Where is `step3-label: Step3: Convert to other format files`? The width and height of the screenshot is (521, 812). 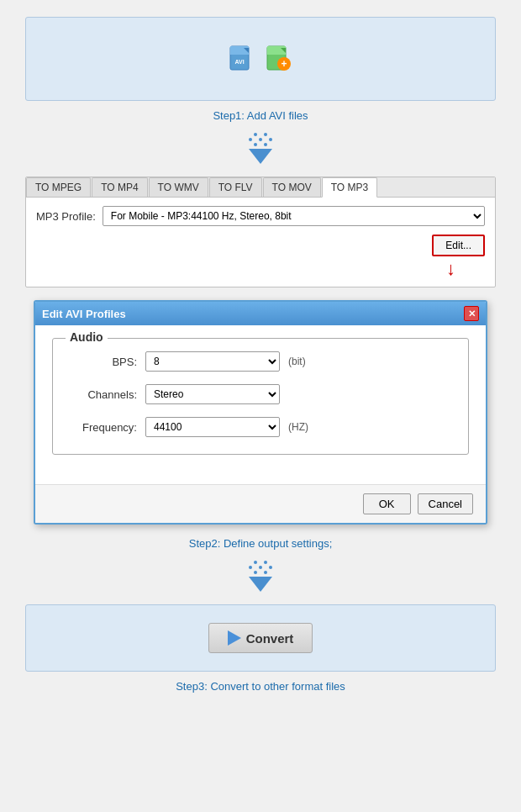
step3-label: Step3: Convert to other format files is located at coordinates (260, 686).